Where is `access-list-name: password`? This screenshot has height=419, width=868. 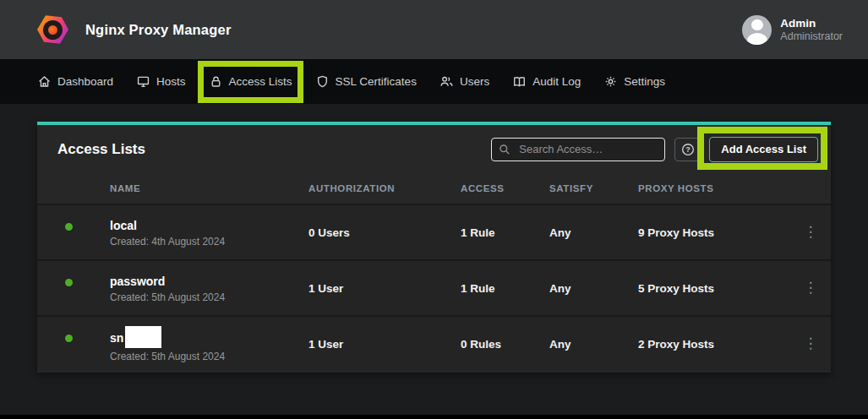
access-list-name: password is located at coordinates (210, 281).